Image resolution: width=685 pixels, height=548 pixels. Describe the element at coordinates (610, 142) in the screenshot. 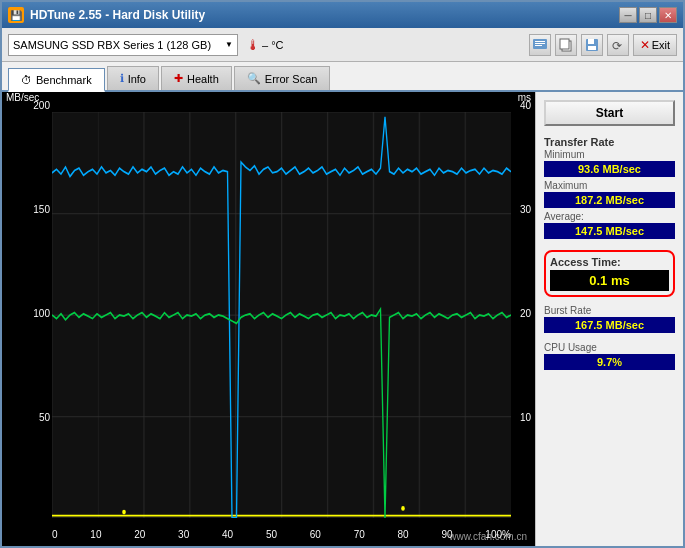

I see `transfer-rate-label: Transfer Rate` at that location.